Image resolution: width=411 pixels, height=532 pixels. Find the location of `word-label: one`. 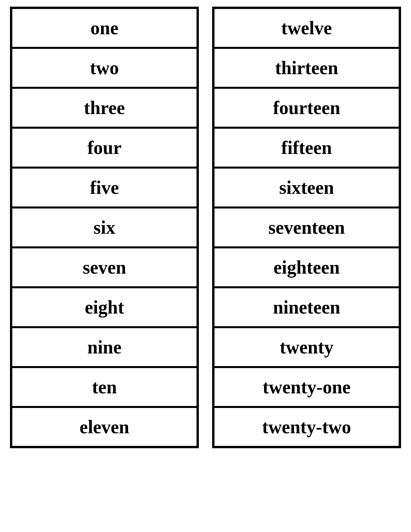

word-label: one is located at coordinates (104, 28).